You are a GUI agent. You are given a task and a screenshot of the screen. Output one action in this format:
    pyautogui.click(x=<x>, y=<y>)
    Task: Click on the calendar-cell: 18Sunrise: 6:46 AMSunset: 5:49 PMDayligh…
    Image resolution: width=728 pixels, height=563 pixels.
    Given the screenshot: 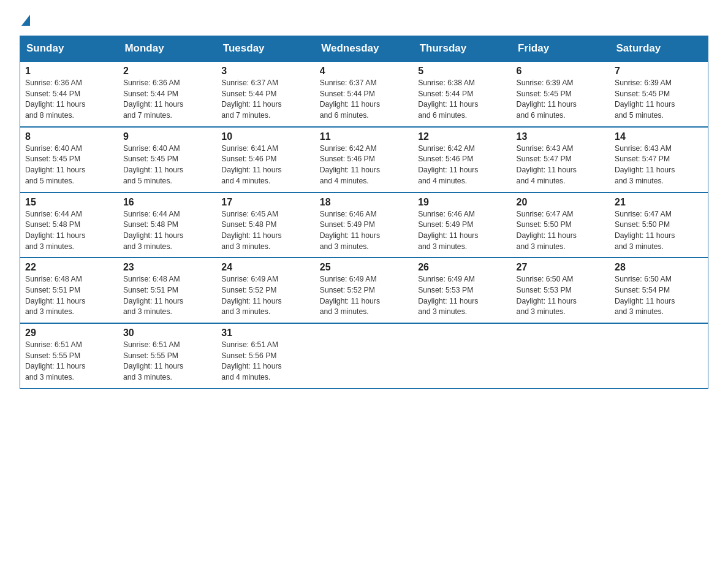 What is the action you would take?
    pyautogui.click(x=364, y=226)
    